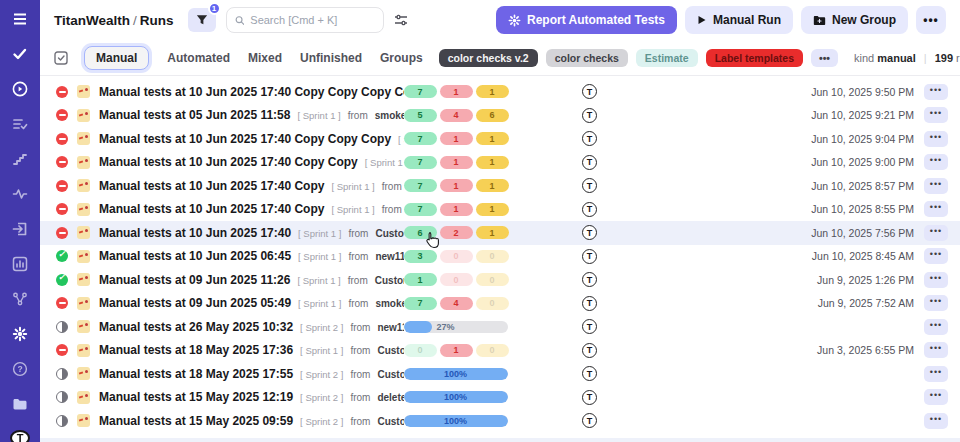  What do you see at coordinates (198, 58) in the screenshot?
I see `tab-automated: Automated` at bounding box center [198, 58].